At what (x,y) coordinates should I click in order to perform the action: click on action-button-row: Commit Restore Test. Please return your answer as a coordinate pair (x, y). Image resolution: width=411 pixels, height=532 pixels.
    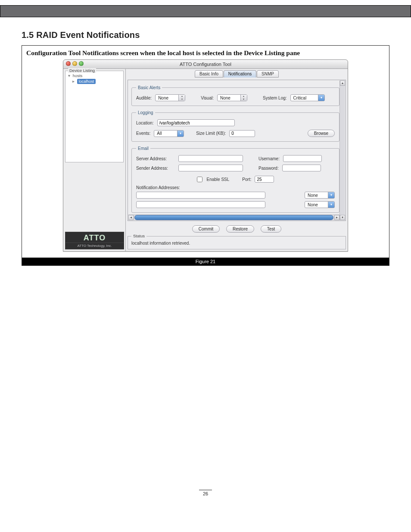
    Looking at the image, I should click on (237, 228).